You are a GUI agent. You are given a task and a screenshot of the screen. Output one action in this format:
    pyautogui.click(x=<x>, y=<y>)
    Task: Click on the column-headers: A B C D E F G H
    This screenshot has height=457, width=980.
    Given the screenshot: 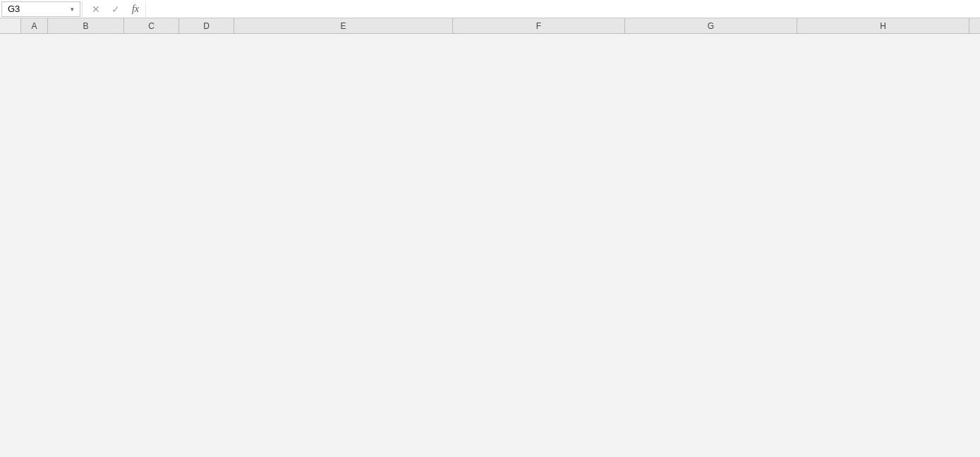 What is the action you would take?
    pyautogui.click(x=490, y=26)
    